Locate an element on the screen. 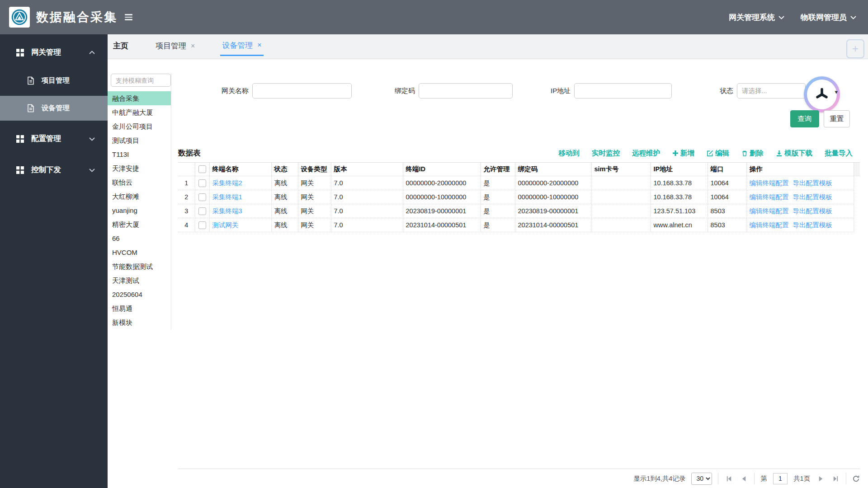 The height and width of the screenshot is (488, 868). tab-home: 主页 is located at coordinates (121, 46).